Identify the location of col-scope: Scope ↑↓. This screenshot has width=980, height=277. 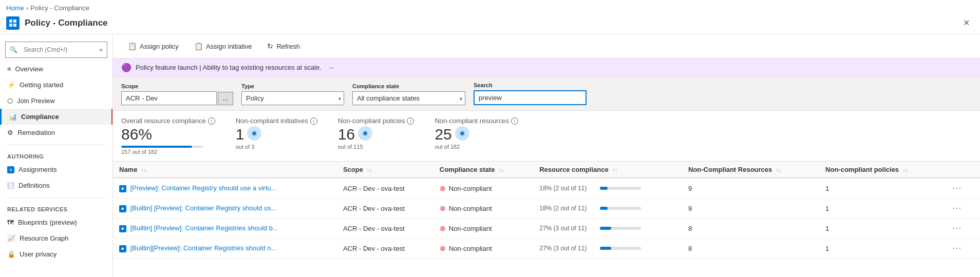
(385, 170).